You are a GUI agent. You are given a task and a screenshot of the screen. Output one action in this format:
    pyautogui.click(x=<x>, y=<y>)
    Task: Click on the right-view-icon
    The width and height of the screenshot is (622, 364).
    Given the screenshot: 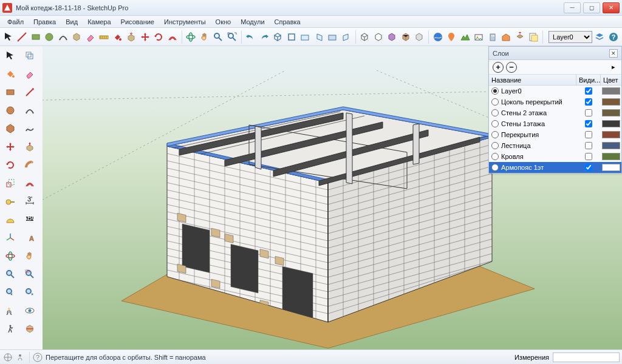 What is the action you would take?
    pyautogui.click(x=319, y=37)
    